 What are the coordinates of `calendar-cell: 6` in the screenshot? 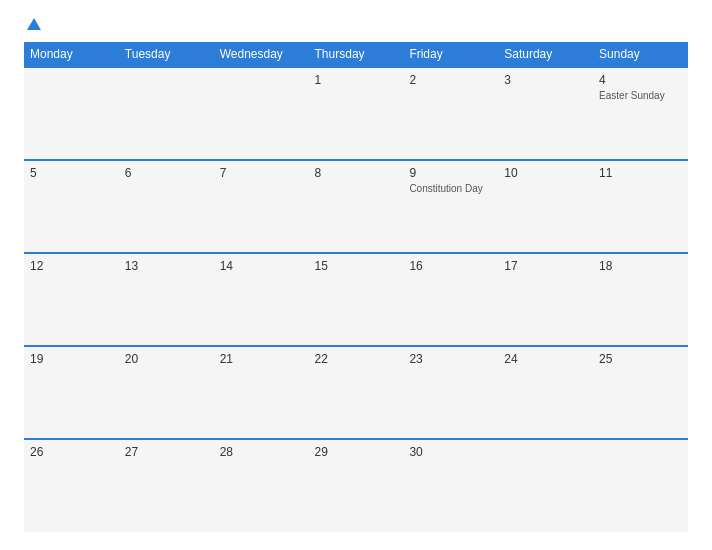 It's located at (166, 206).